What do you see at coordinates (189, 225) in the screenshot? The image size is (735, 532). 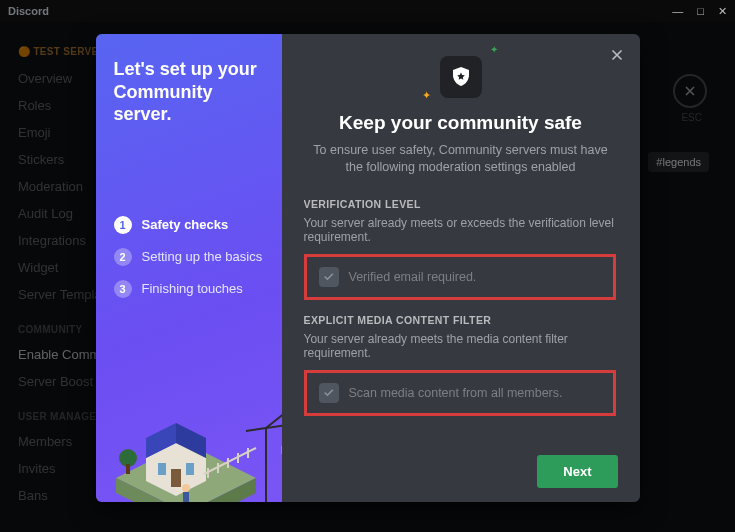 I see `setup-step: 1Safety checks` at bounding box center [189, 225].